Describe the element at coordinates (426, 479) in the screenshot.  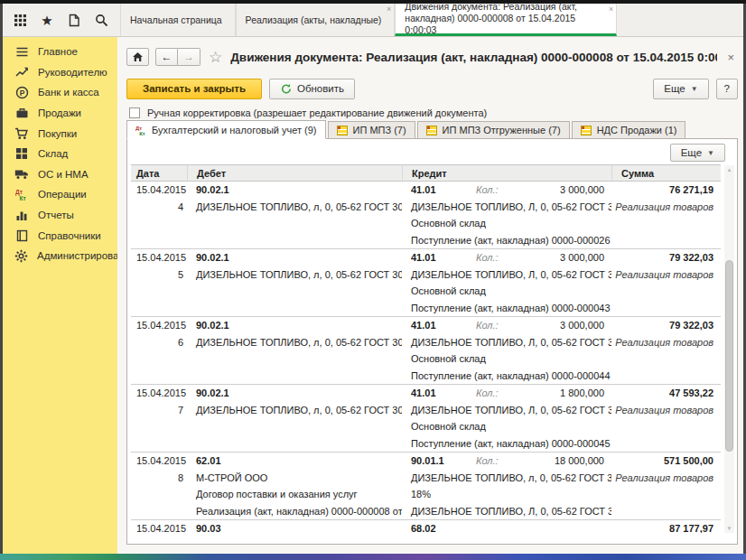
I see `table-row-line: 8М-СТРОЙ ОООДИЗЕЛЬНОЕ ТОПЛИВО, л, 0, 05-…` at that location.